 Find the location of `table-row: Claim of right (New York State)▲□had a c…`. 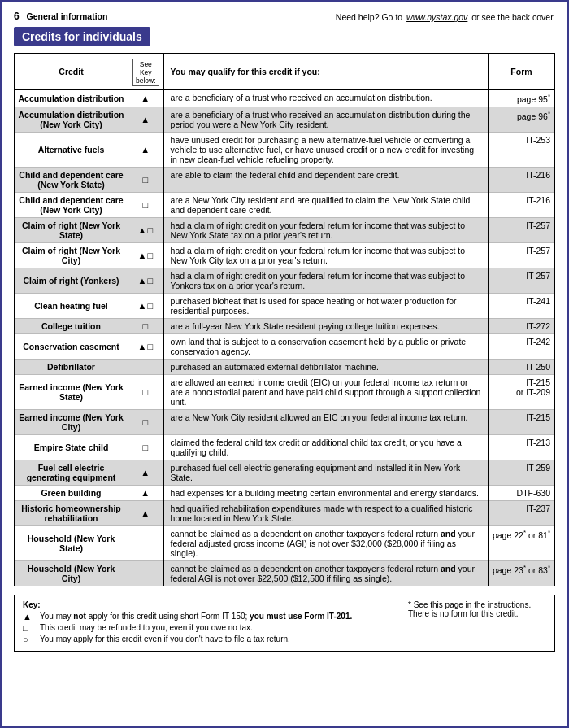

table-row: Claim of right (New York State)▲□had a c… is located at coordinates (284, 229).